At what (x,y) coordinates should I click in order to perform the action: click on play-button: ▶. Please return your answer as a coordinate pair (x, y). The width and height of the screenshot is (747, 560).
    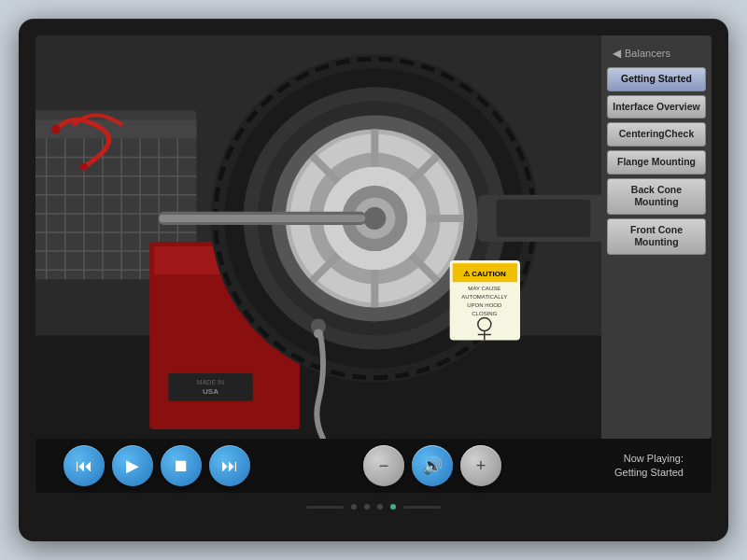
    Looking at the image, I should click on (133, 466).